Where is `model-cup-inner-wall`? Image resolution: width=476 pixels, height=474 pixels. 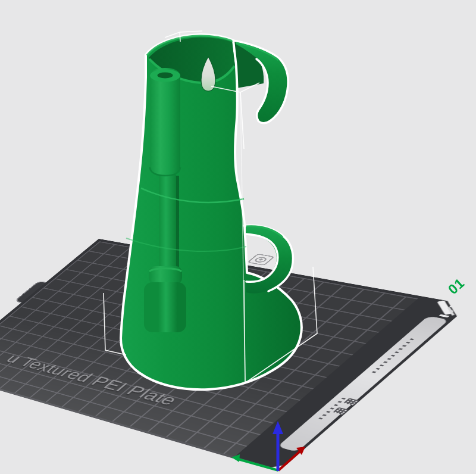
model-cup-inner-wall is located at coordinates (192, 60).